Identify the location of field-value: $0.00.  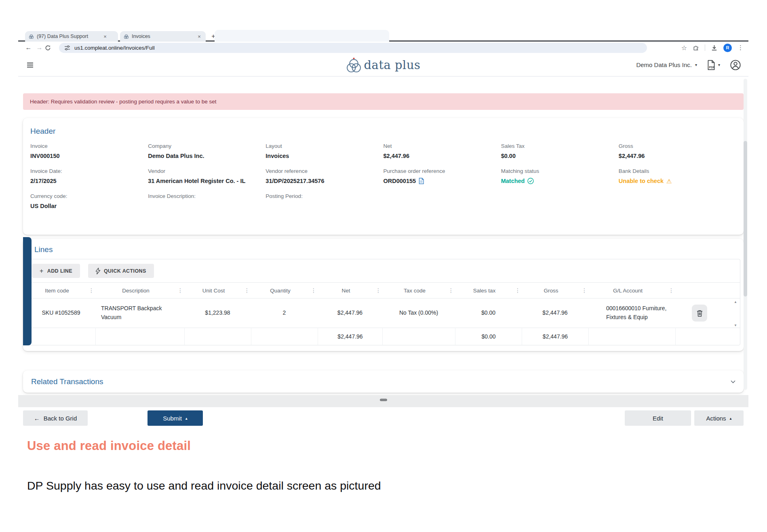
(560, 156).